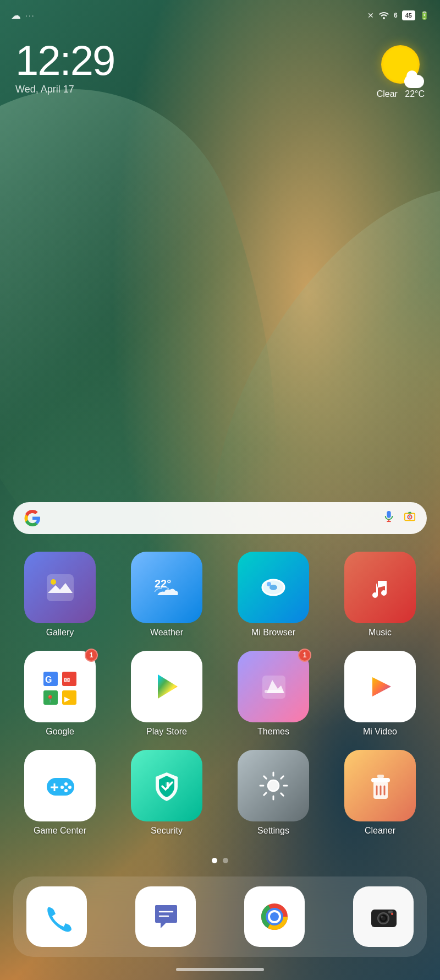 Image resolution: width=440 pixels, height=980 pixels. Describe the element at coordinates (220, 970) in the screenshot. I see `home-bar` at that location.